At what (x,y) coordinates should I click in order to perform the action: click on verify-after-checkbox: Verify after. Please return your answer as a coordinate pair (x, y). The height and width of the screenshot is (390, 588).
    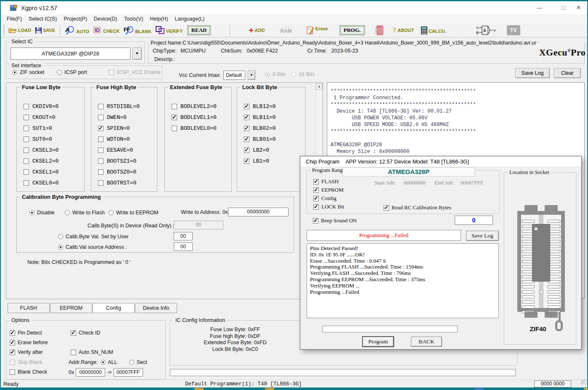
    Looking at the image, I should click on (26, 352).